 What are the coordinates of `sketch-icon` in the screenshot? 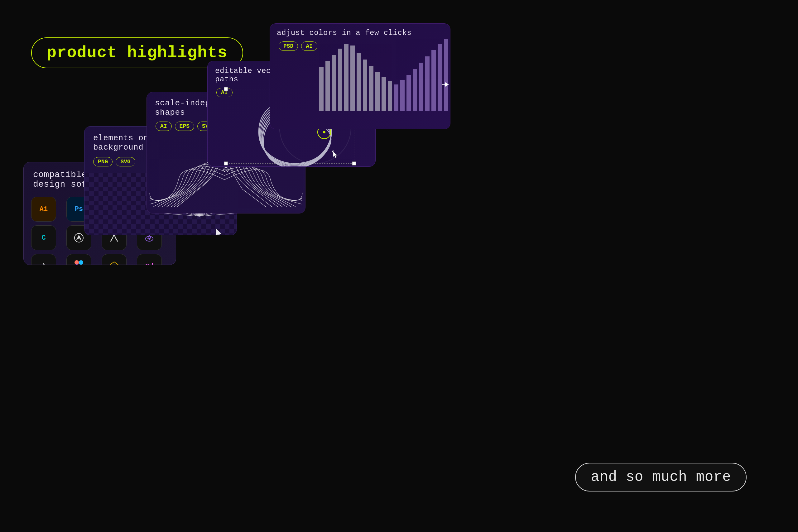 It's located at (114, 263).